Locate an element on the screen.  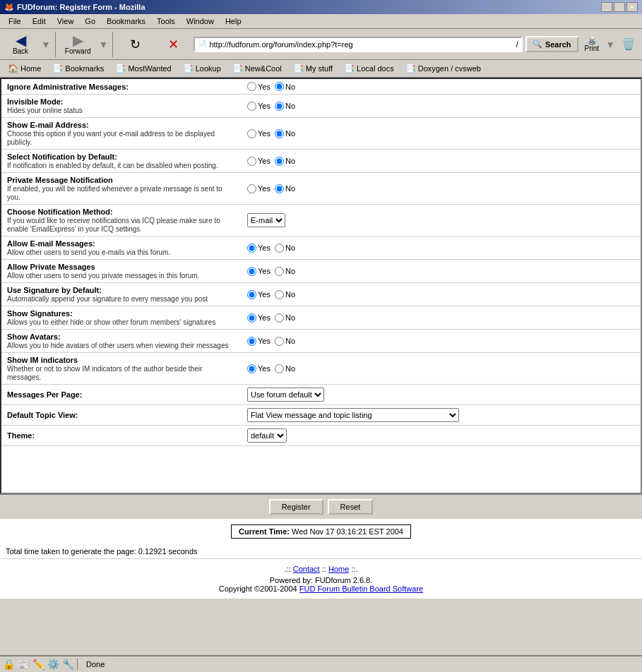
back-dropdown-icon: ▼ is located at coordinates (46, 44).